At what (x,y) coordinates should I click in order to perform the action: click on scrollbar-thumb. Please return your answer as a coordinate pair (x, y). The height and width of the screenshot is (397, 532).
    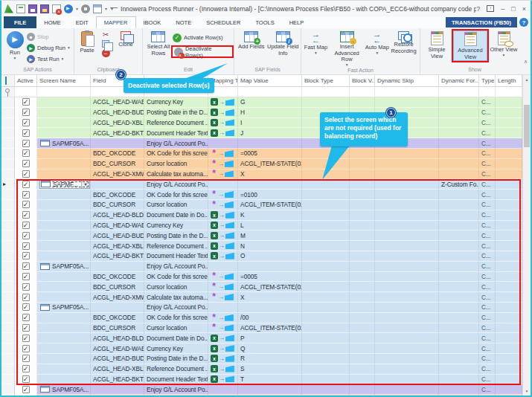
    Looking at the image, I should click on (527, 126).